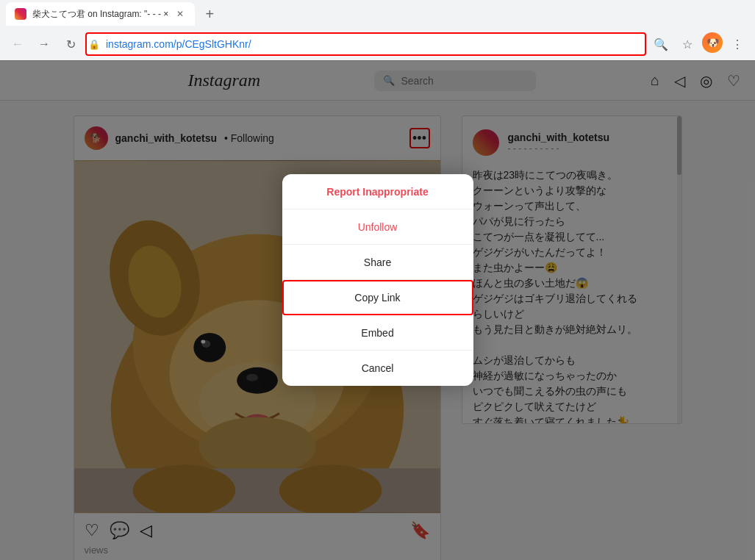 Image resolution: width=755 pixels, height=560 pixels. I want to click on report-inappropriate-button: Report Inappropriate, so click(378, 192).